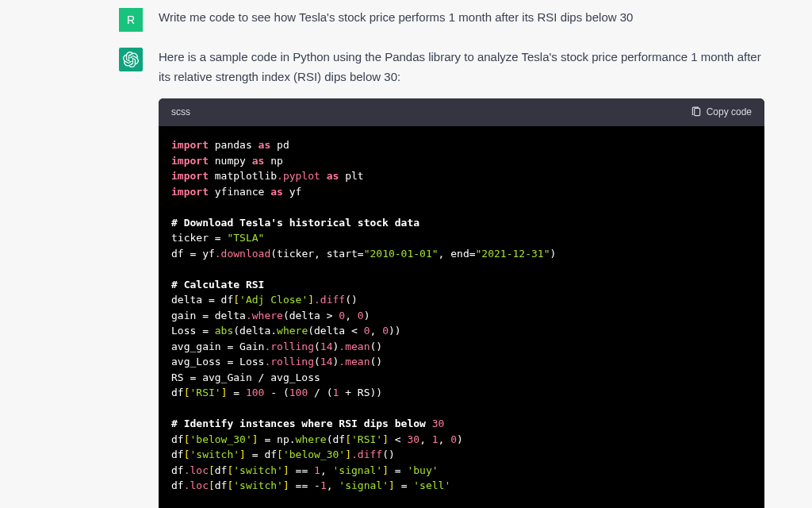  I want to click on user-avatar: R, so click(131, 20).